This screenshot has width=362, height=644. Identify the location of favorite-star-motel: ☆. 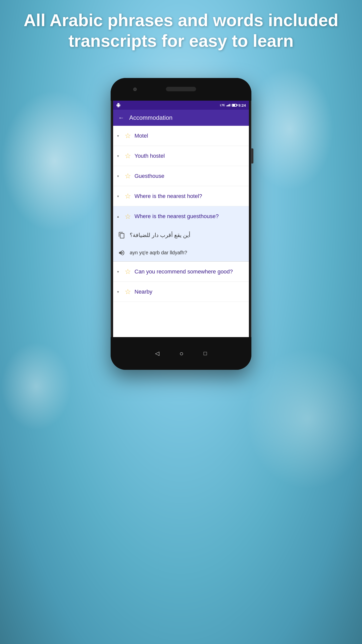
(128, 136).